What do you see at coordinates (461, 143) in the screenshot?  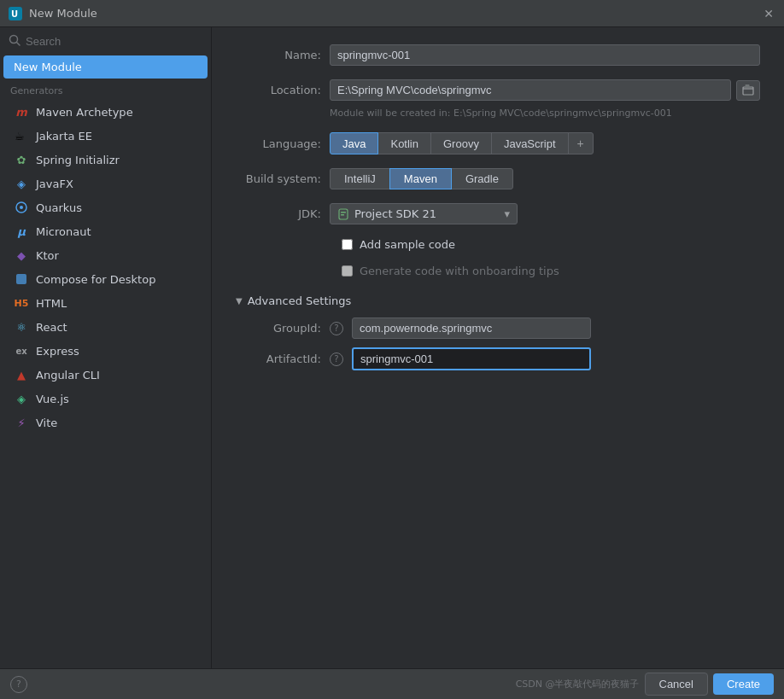 I see `language-groovy-button: Groovy` at bounding box center [461, 143].